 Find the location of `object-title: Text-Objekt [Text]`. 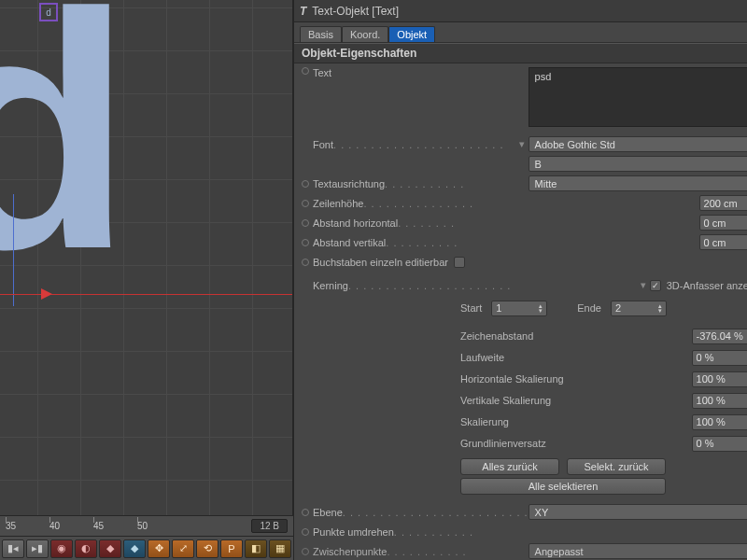

object-title: Text-Objekt [Text] is located at coordinates (355, 11).